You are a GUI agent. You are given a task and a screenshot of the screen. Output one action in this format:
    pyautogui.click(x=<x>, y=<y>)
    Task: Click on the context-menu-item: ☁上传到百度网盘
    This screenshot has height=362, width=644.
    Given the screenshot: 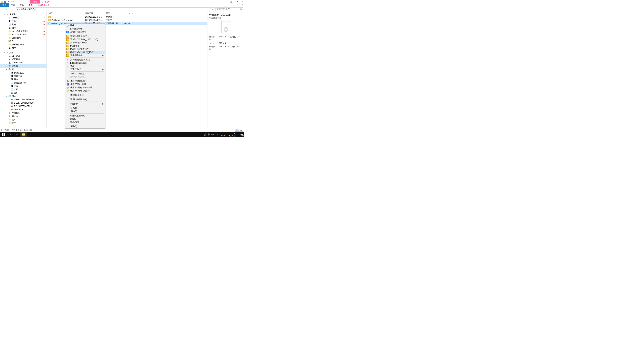 What is the action you would take?
    pyautogui.click(x=85, y=73)
    